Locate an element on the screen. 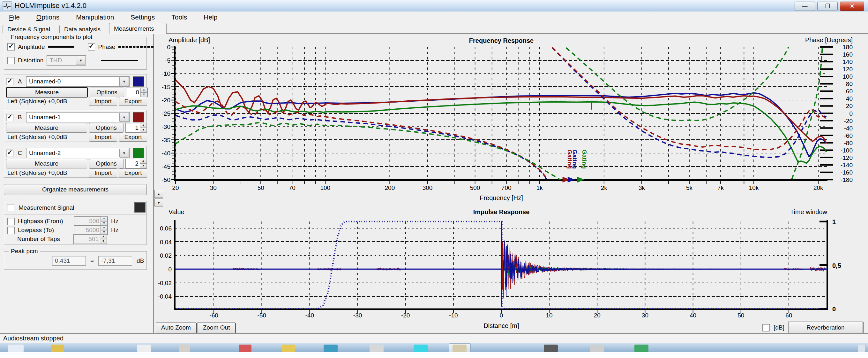 The width and height of the screenshot is (868, 358). splitter-up-button: ▲ is located at coordinates (159, 194).